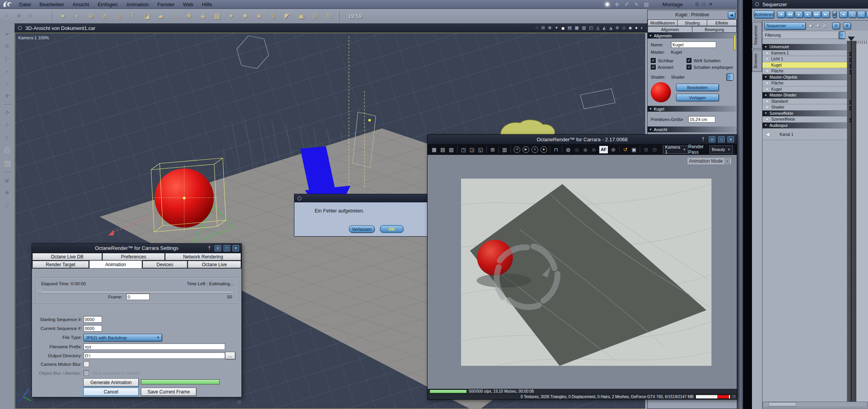 This screenshot has height=409, width=868. What do you see at coordinates (764, 14) in the screenshot?
I see `animate-button: Animieren` at bounding box center [764, 14].